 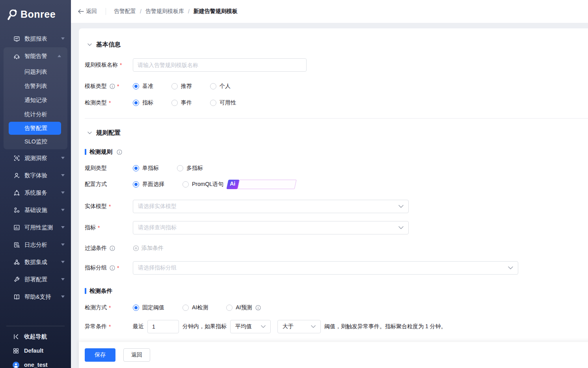 I want to click on sidebar-subitem-statistics: 统计分析, so click(x=35, y=114).